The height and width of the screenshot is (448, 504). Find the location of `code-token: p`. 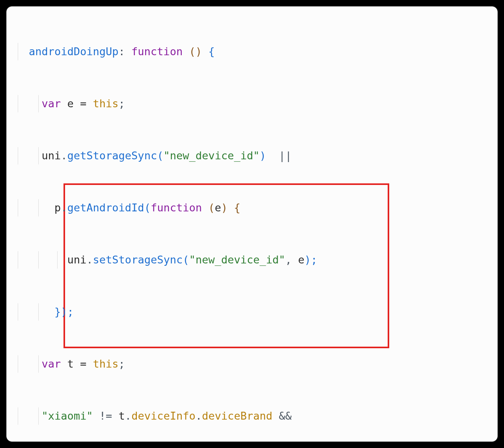

code-token: p is located at coordinates (58, 207).